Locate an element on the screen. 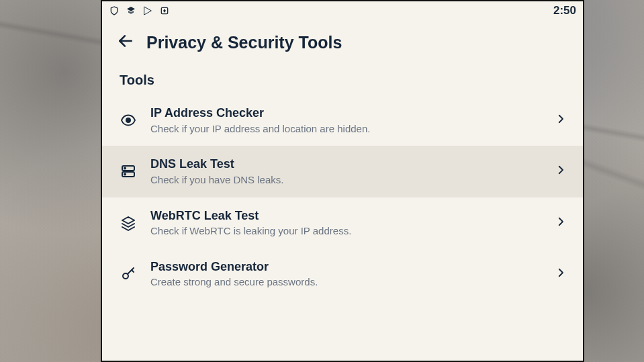  eye-icon is located at coordinates (128, 120).